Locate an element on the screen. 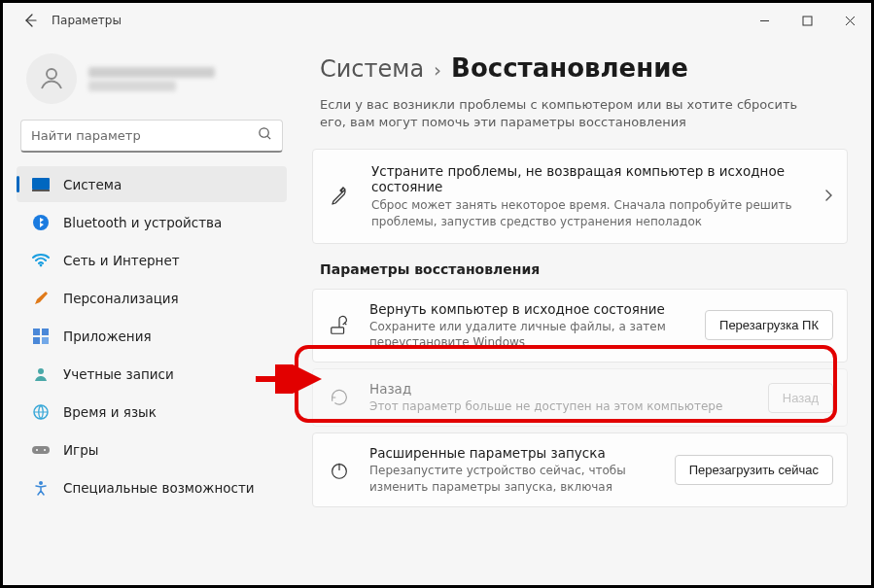 This screenshot has height=588, width=874. globe-icon is located at coordinates (41, 412).